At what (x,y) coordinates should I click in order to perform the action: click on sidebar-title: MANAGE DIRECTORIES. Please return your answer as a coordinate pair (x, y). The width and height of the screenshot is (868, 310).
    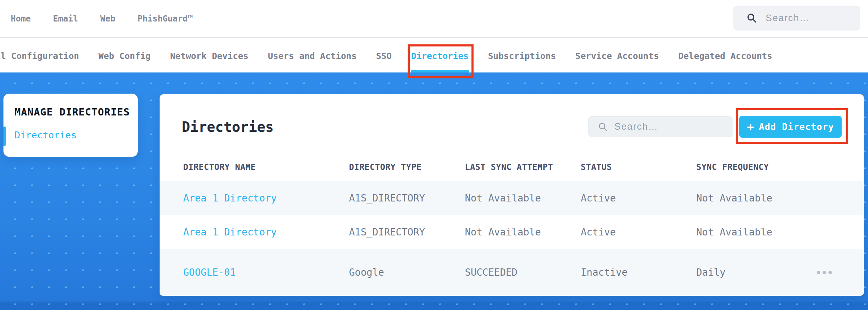
    Looking at the image, I should click on (73, 112).